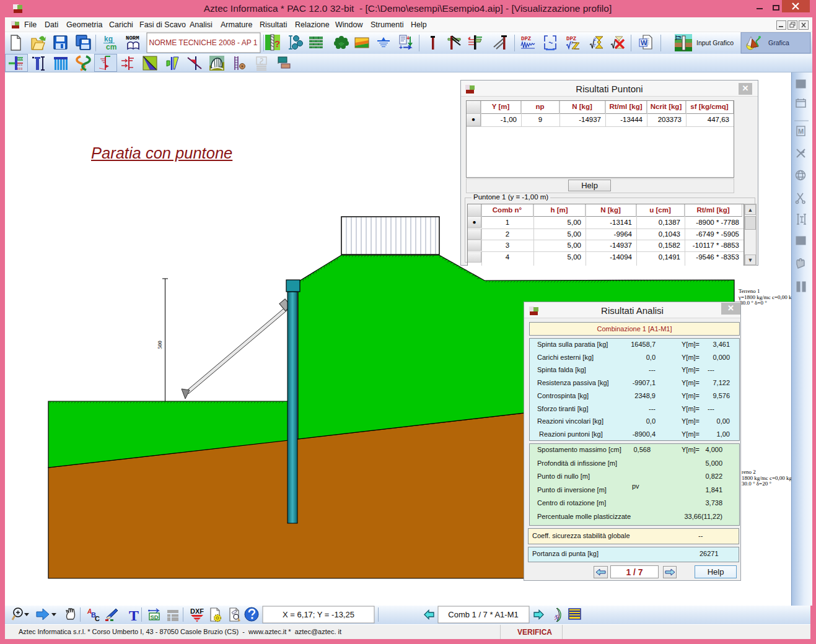 The height and width of the screenshot is (644, 816). I want to click on svg-text: W, so click(644, 43).